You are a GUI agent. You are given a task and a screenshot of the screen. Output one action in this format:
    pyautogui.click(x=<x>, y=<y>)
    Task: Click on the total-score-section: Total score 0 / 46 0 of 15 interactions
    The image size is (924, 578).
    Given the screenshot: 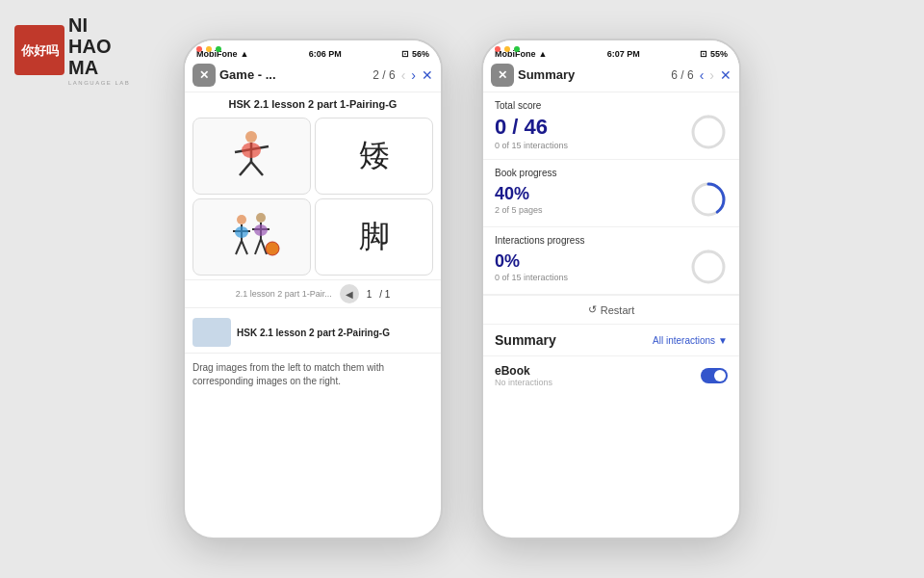 What is the action you would take?
    pyautogui.click(x=611, y=126)
    